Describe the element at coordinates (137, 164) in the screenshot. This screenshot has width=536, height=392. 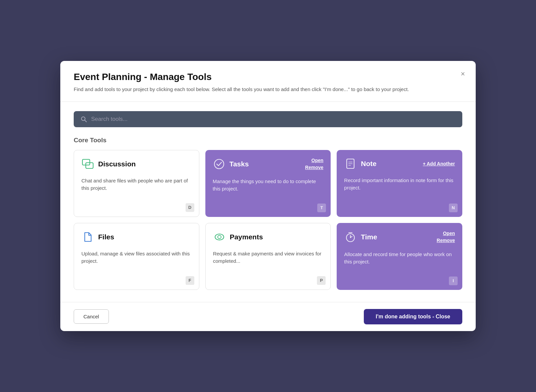
I see `tool-card-header-discussion: Discussion` at that location.